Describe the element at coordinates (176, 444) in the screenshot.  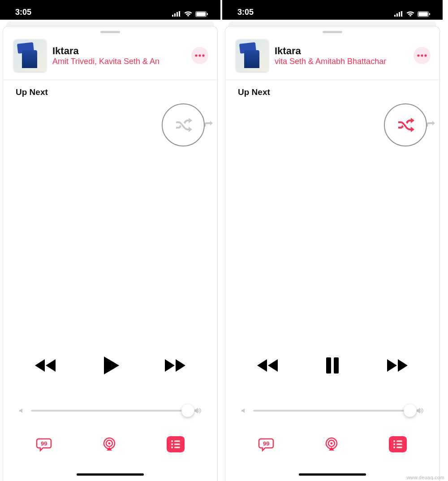
I see `queue-icon` at that location.